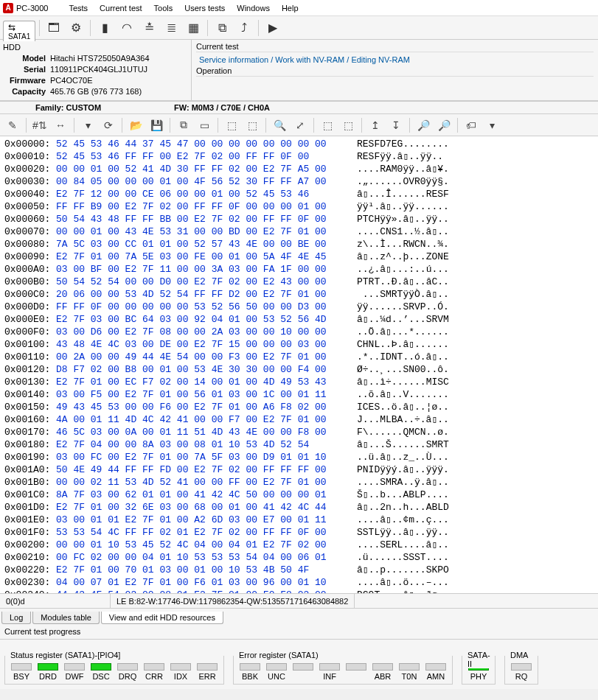 The height and width of the screenshot is (700, 598). What do you see at coordinates (299, 332) in the screenshot?
I see `hex-row: 0x000F0:03 00 D6 00 E2 7F 08 00 00 2A 03…` at bounding box center [299, 332].